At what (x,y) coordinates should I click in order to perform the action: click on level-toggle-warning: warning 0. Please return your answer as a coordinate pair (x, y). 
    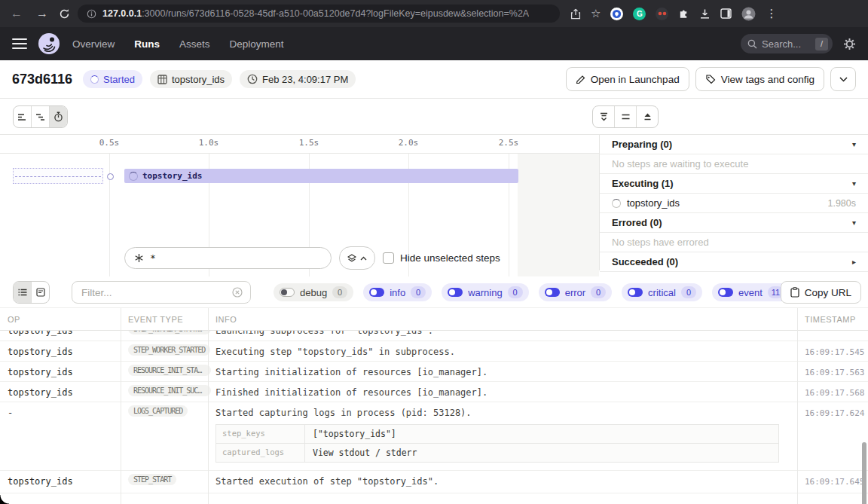
    Looking at the image, I should click on (485, 292).